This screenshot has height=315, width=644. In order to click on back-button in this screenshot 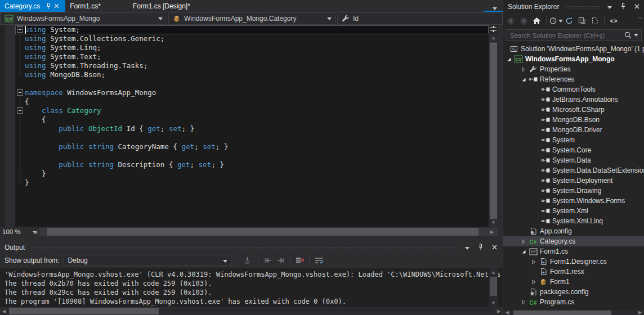, I will do `click(511, 21)`.